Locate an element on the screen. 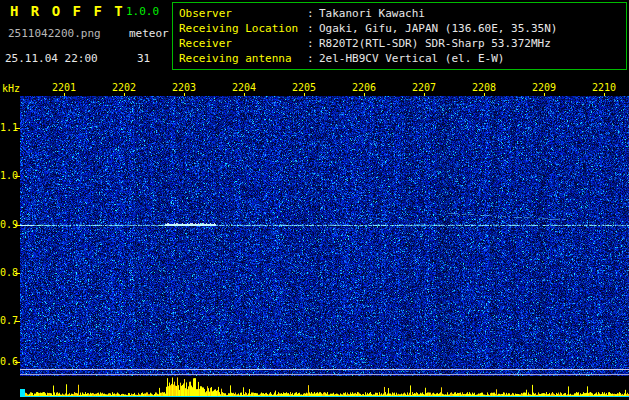 This screenshot has height=400, width=629. info-row-value: Ogaki, Gifu, JAPAN (136.60E, 35.35N) is located at coordinates (438, 28).